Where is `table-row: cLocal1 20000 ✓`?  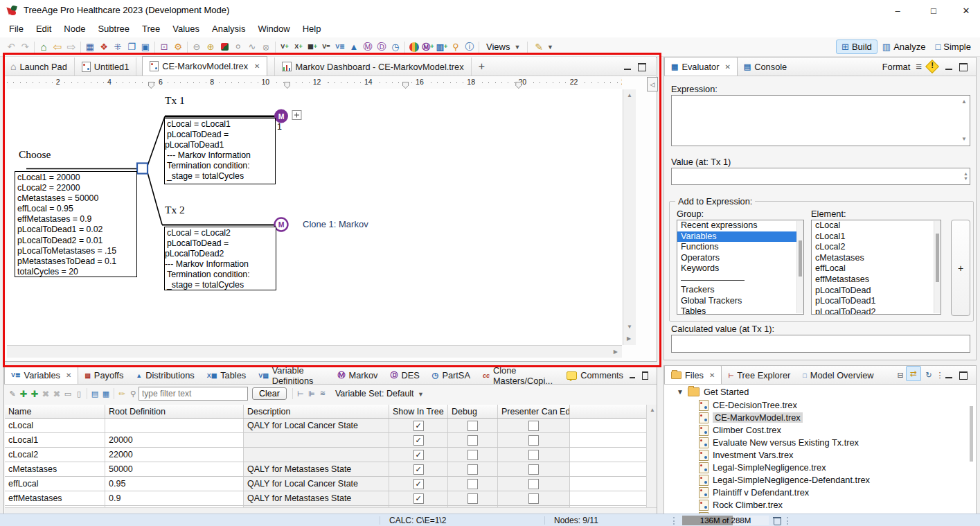
table-row: cLocal1 20000 ✓ is located at coordinates (326, 441).